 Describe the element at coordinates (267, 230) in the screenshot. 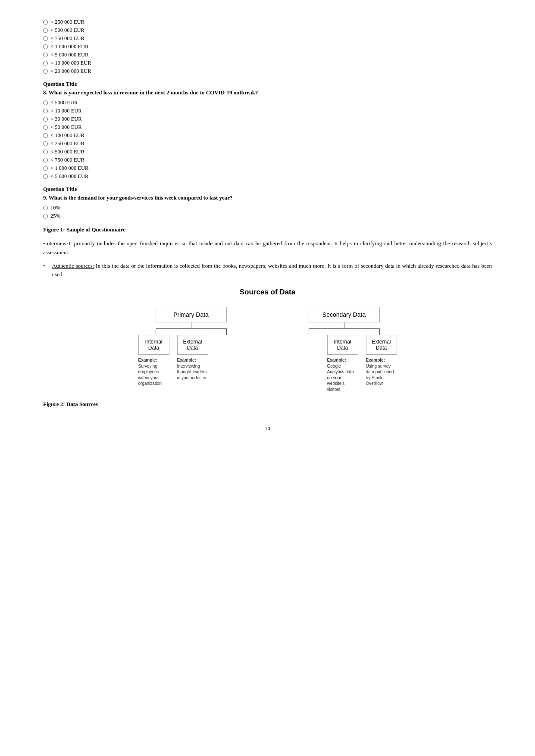

I see `figure-1-caption: Figure 1: Sample of Questionnaire` at that location.